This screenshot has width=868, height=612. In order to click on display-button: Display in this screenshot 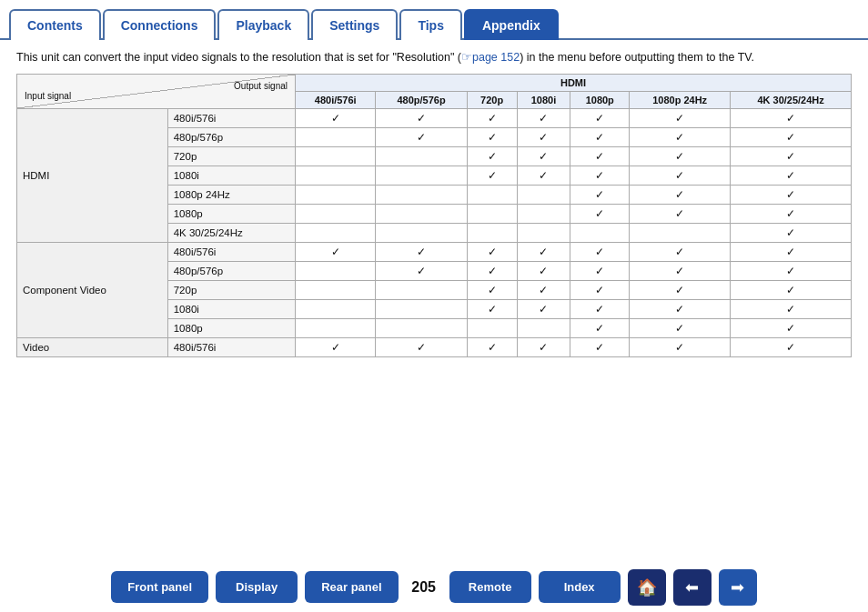, I will do `click(257, 587)`.